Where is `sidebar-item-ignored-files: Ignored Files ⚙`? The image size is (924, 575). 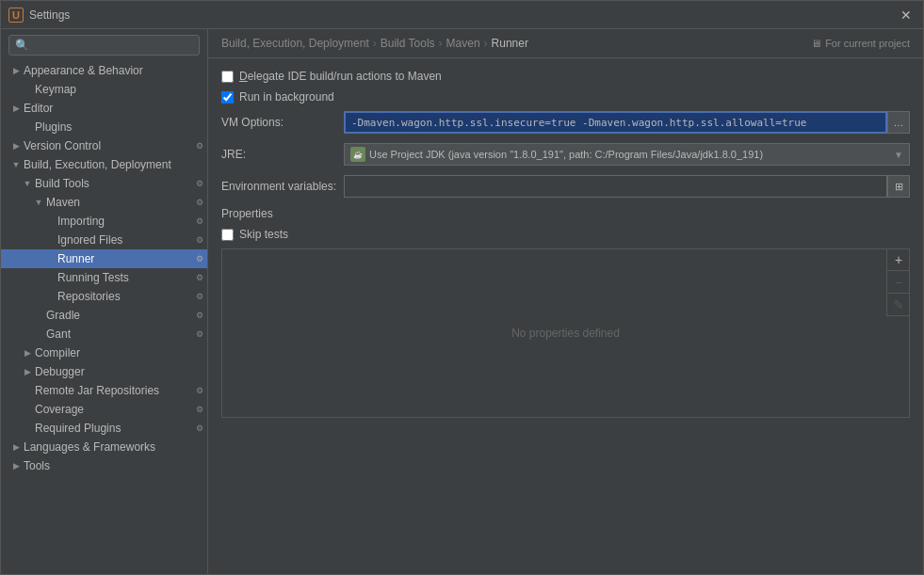 sidebar-item-ignored-files: Ignored Files ⚙ is located at coordinates (104, 240).